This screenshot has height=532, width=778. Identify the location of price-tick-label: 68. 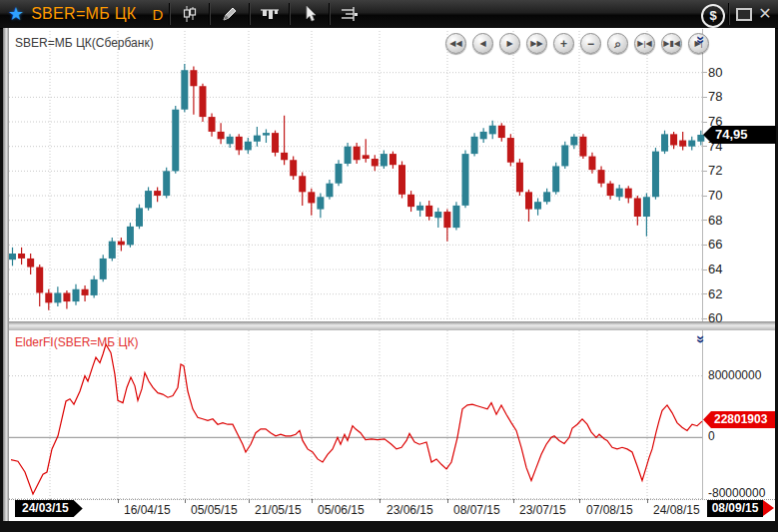
(715, 220).